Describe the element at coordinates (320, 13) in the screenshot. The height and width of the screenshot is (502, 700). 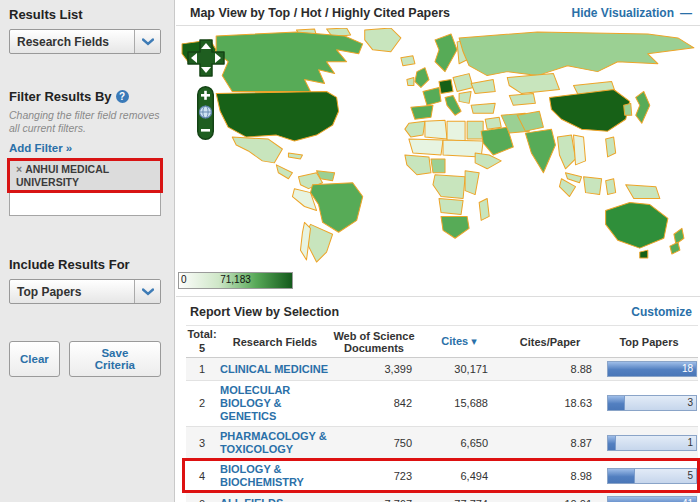
I see `map-view-title: Map View by Top / Hot / Highly Cited Pap…` at that location.